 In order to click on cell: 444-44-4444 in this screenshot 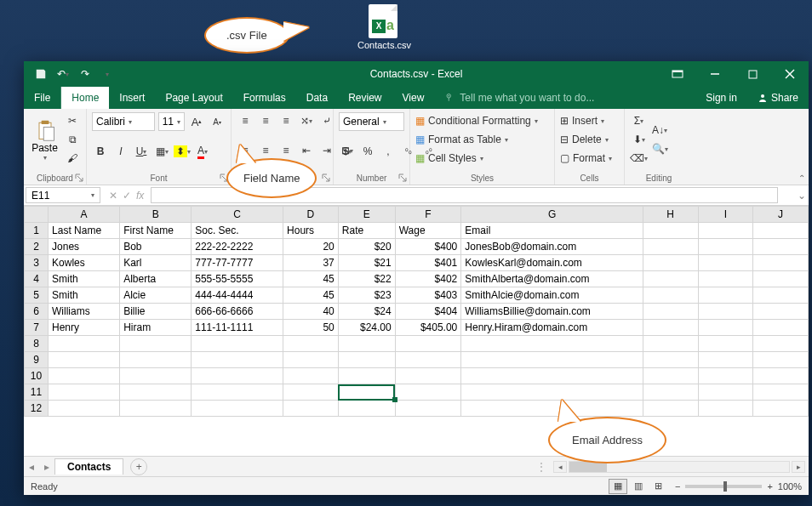, I will do `click(237, 296)`.